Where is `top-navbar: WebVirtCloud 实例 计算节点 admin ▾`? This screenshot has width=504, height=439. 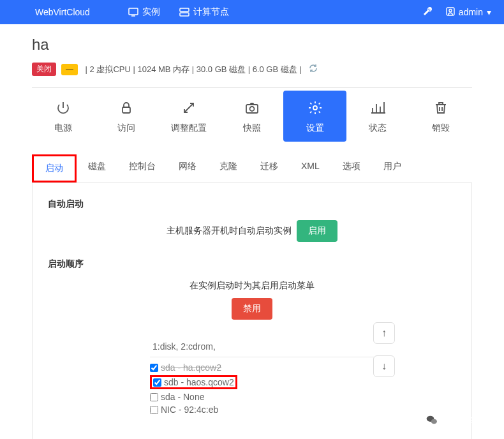
top-navbar: WebVirtCloud 实例 计算节点 admin ▾ is located at coordinates (252, 12).